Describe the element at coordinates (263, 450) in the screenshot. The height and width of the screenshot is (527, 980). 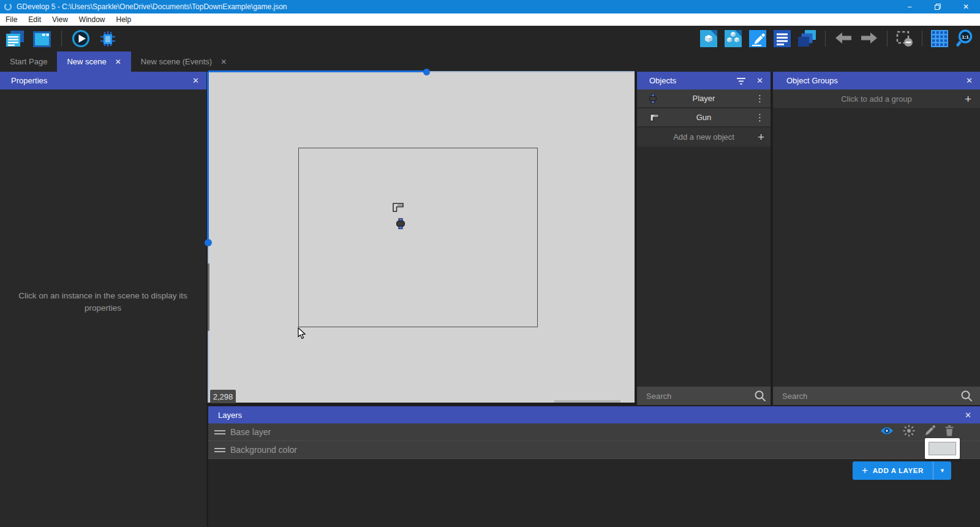
I see `layer-name: Background color` at that location.